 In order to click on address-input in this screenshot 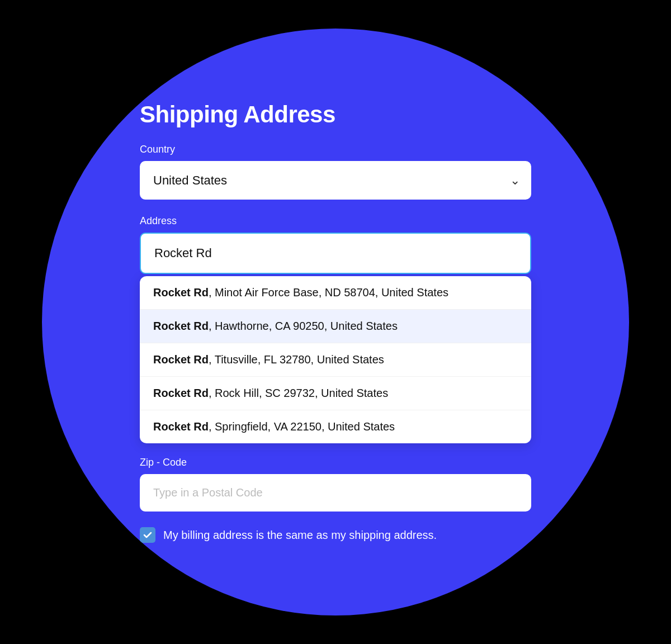, I will do `click(336, 253)`.